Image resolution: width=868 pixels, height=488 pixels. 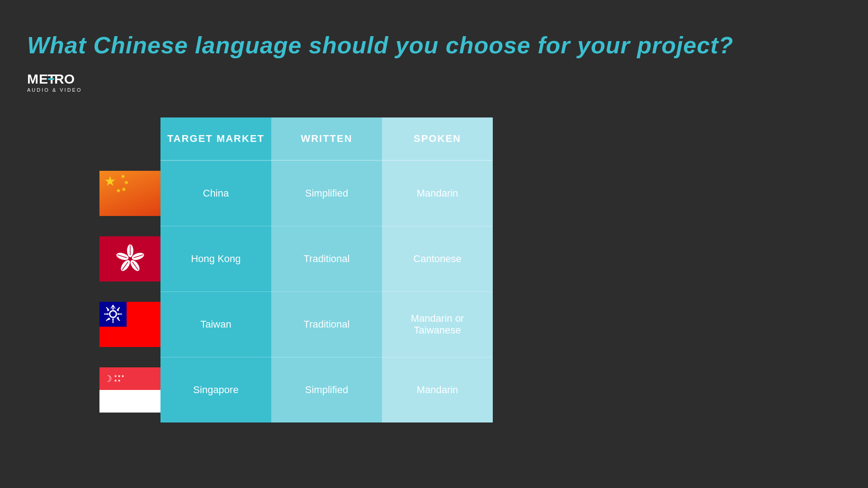 I want to click on logo-svg: ME T RO, so click(x=57, y=78).